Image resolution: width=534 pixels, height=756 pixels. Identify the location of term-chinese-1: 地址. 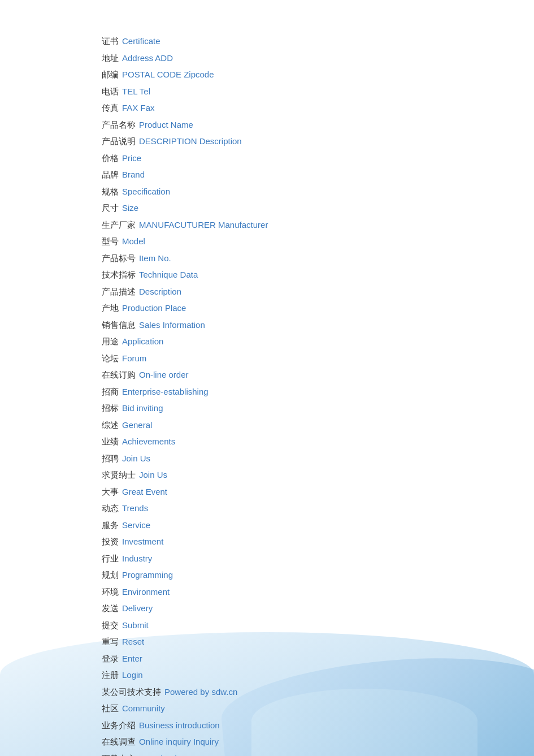
(110, 58).